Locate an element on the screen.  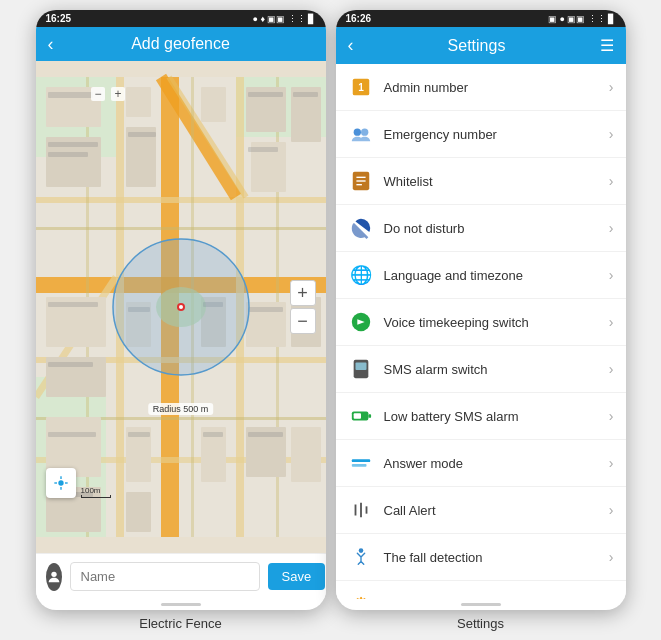
back-button-left: ‹ is located at coordinates (51, 44).